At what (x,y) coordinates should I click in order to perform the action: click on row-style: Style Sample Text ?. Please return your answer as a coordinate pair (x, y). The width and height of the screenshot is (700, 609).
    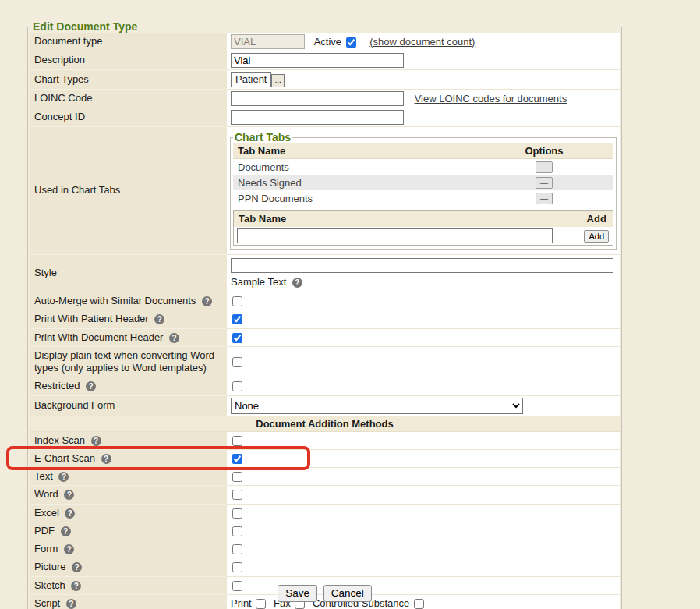
    Looking at the image, I should click on (324, 274).